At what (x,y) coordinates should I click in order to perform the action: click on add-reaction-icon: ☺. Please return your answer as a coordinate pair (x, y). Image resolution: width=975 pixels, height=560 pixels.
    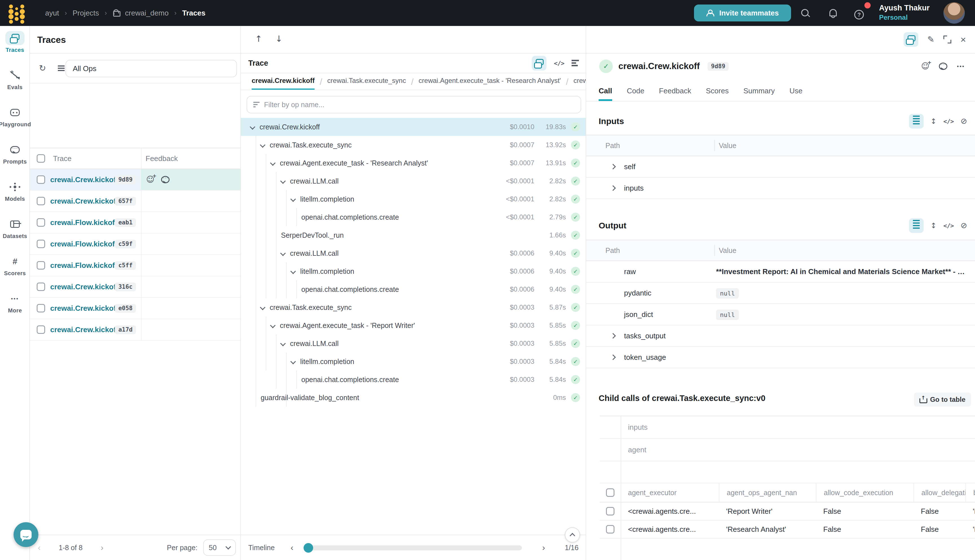
    Looking at the image, I should click on (150, 180).